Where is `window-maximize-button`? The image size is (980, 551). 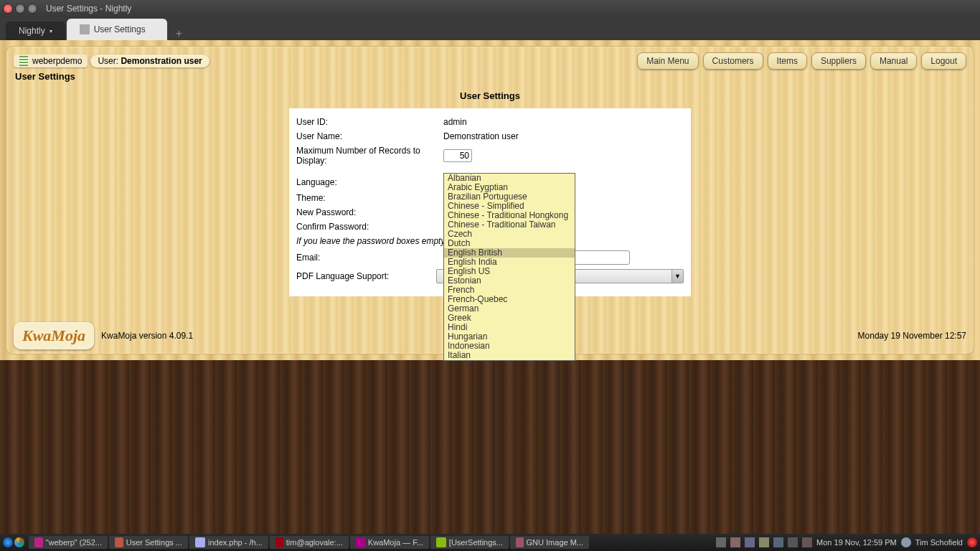 window-maximize-button is located at coordinates (32, 9).